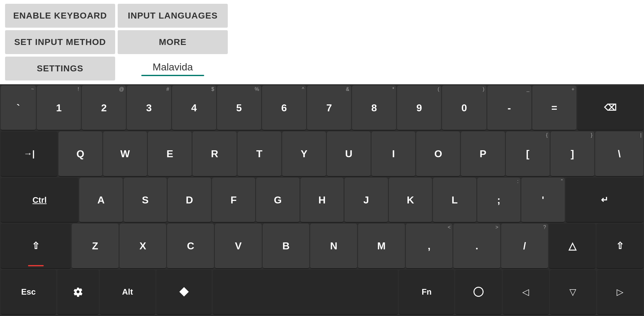 The height and width of the screenshot is (316, 644). What do you see at coordinates (322, 246) in the screenshot?
I see `keyboard-row-4: ⇧ Z X C V B N M , < . > / ? △ ⇧` at bounding box center [322, 246].